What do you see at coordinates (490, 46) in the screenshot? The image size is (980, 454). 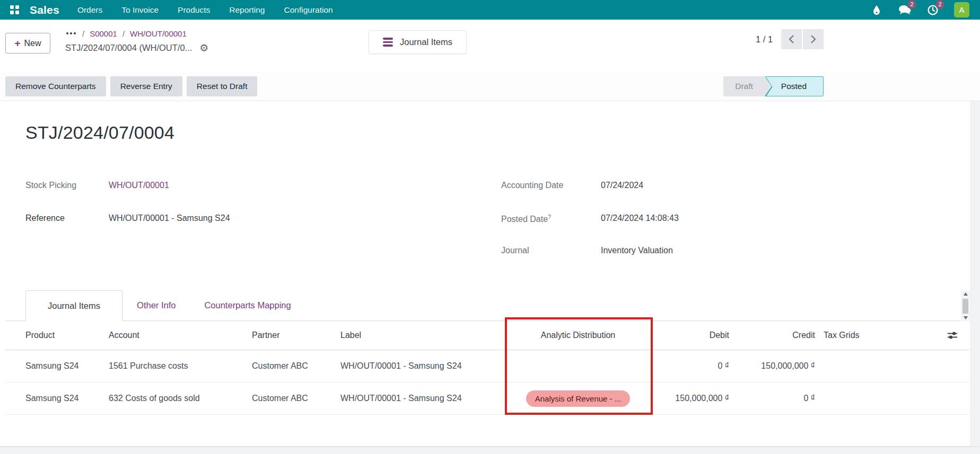 I see `control-panel: + New / S00001 / WH/OUT/00001 STJ/2024/0…` at bounding box center [490, 46].